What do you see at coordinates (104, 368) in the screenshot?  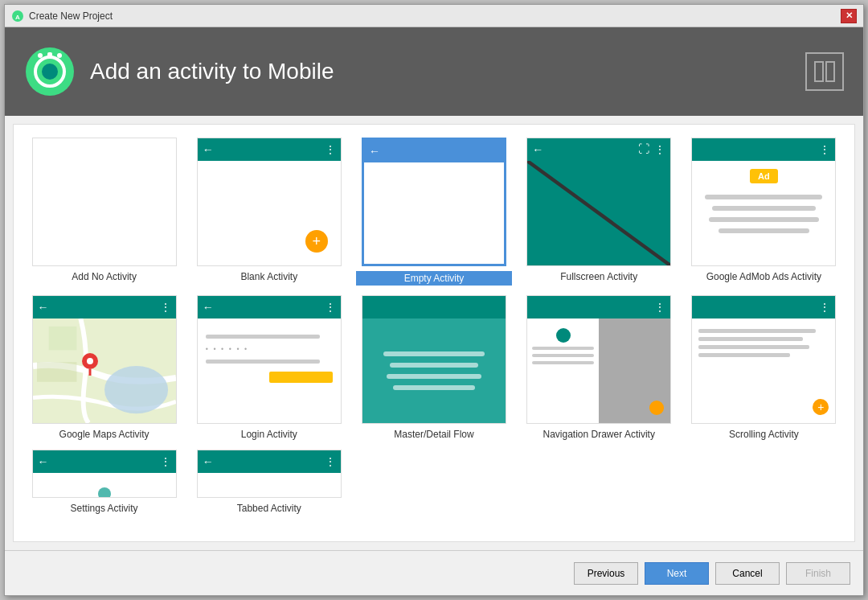 I see `activity-item-maps: ← ⋮` at bounding box center [104, 368].